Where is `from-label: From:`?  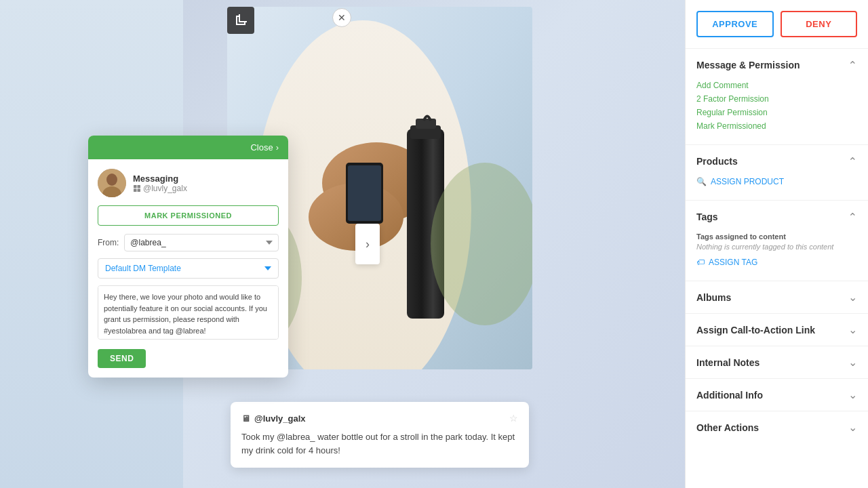 from-label: From: is located at coordinates (108, 243).